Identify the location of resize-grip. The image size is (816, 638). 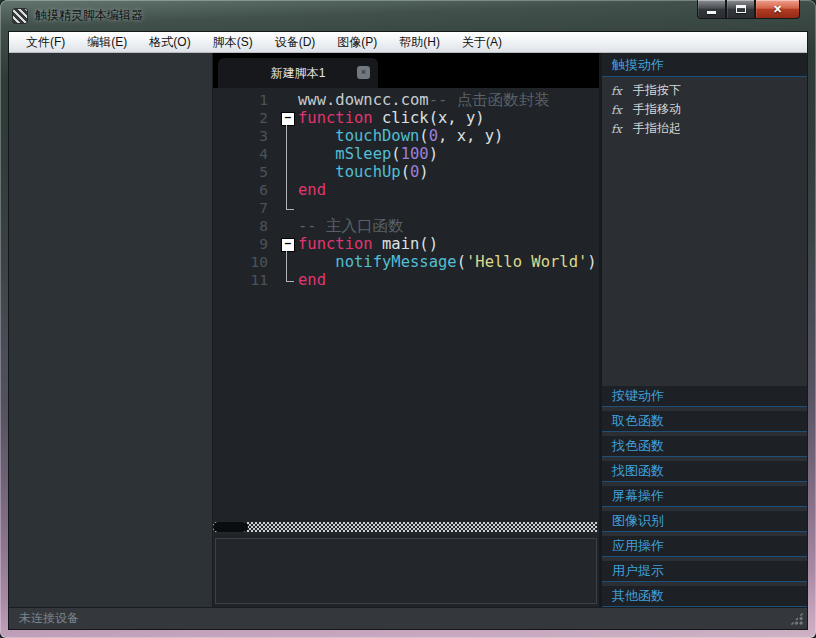
(796, 618).